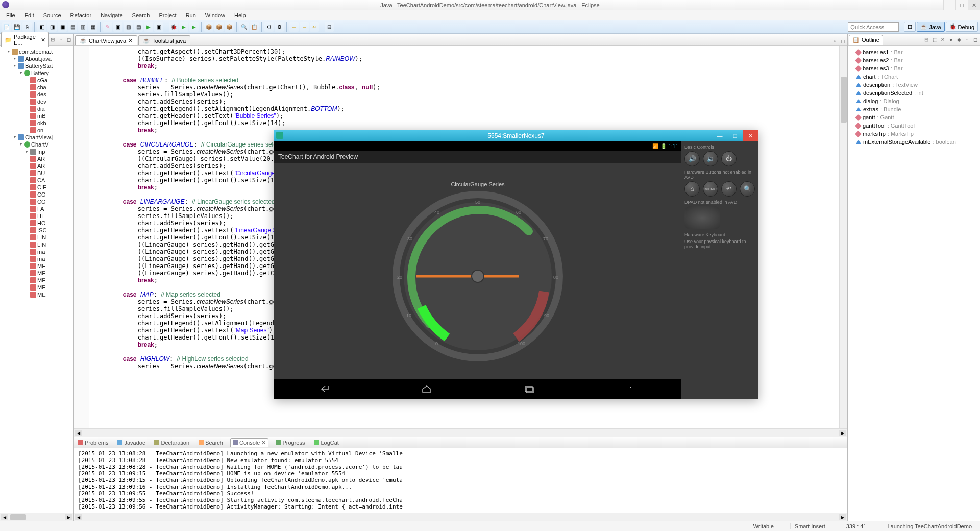 This screenshot has height=531, width=980. Describe the element at coordinates (244, 27) in the screenshot. I see `tb-icon: 🔍` at that location.